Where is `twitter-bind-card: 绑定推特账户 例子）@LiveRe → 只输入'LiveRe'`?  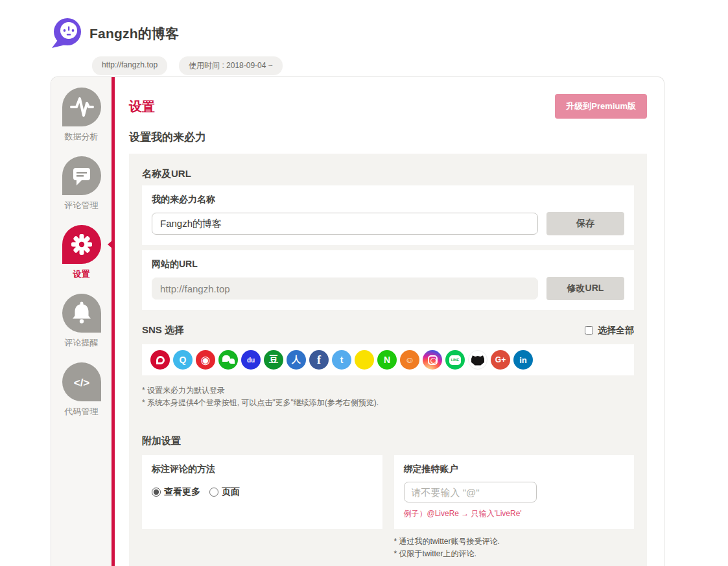
twitter-bind-card: 绑定推特账户 例子）@LiveRe → 只输入'LiveRe' is located at coordinates (515, 492).